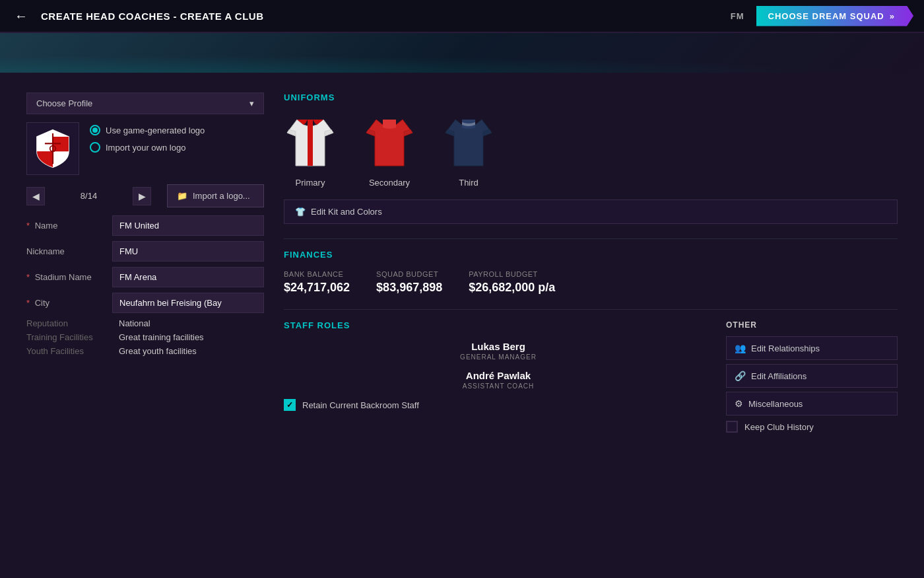  What do you see at coordinates (215, 196) in the screenshot?
I see `import-logo-button: 📁 Import a logo...` at bounding box center [215, 196].